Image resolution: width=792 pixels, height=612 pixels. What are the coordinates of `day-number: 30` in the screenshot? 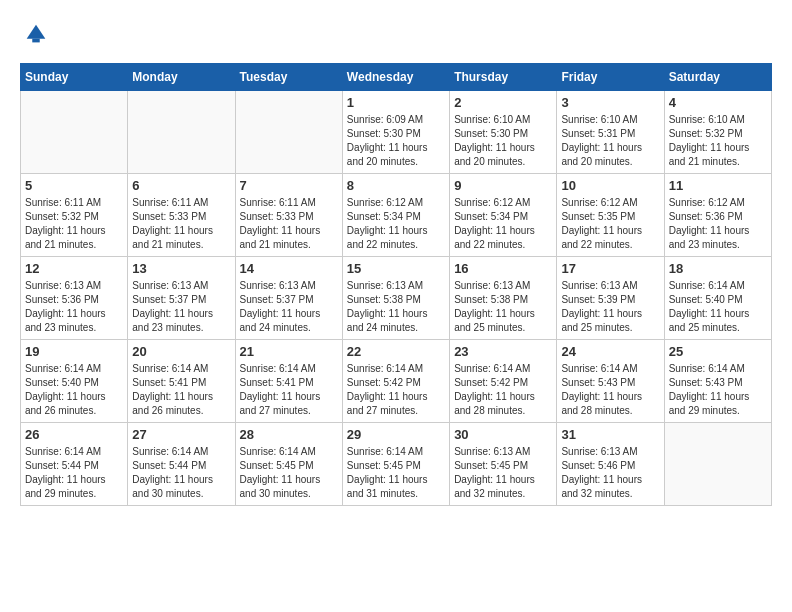 It's located at (503, 434).